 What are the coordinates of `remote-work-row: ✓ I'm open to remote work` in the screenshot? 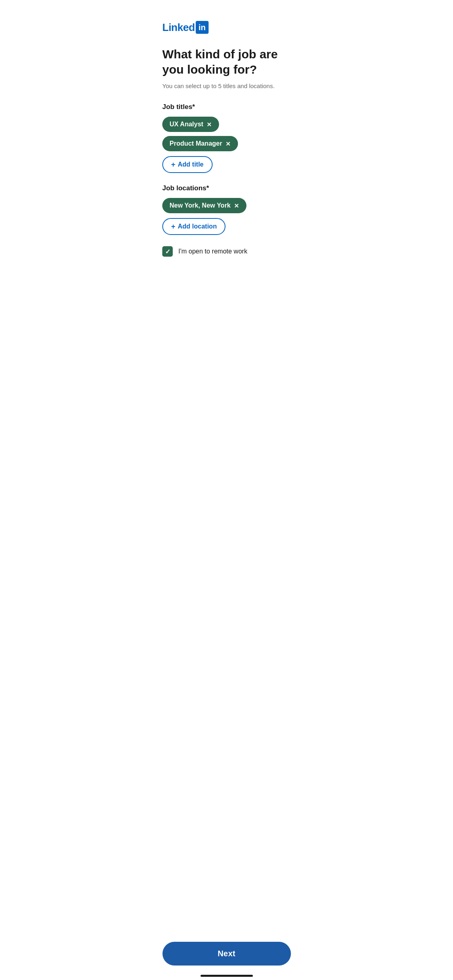 It's located at (226, 251).